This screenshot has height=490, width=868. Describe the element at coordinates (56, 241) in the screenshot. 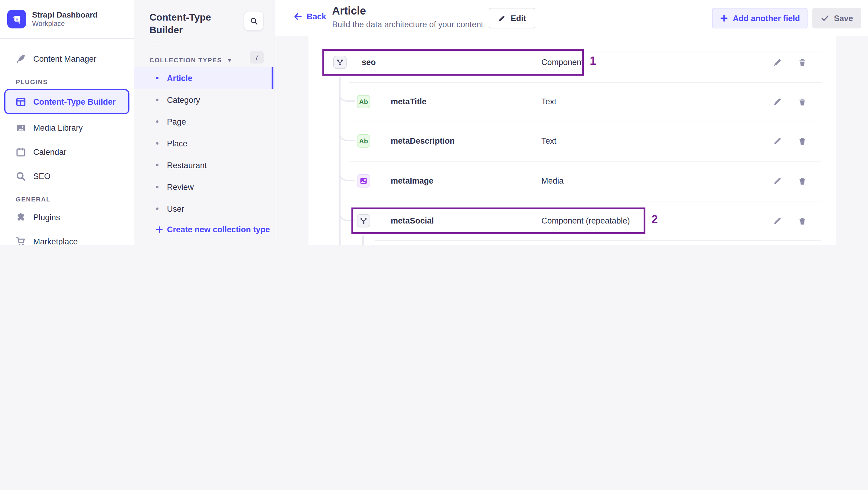

I see `sidebar-item-label: Marketplace` at that location.